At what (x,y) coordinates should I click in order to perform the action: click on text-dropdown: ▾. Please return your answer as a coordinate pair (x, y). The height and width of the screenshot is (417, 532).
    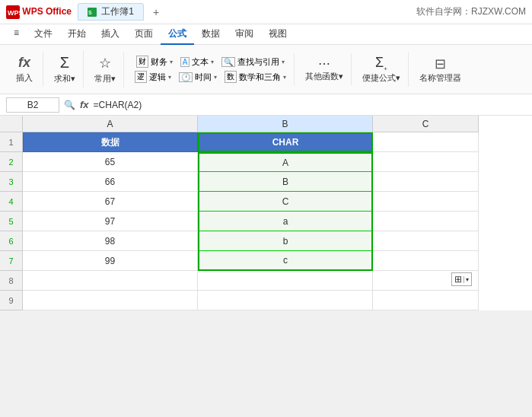
    Looking at the image, I should click on (212, 62).